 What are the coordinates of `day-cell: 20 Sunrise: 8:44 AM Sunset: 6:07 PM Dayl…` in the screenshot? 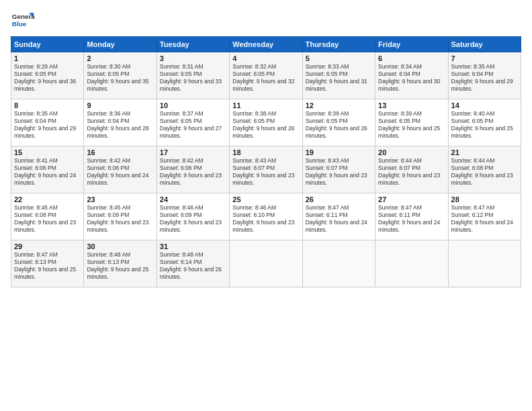 It's located at (412, 170).